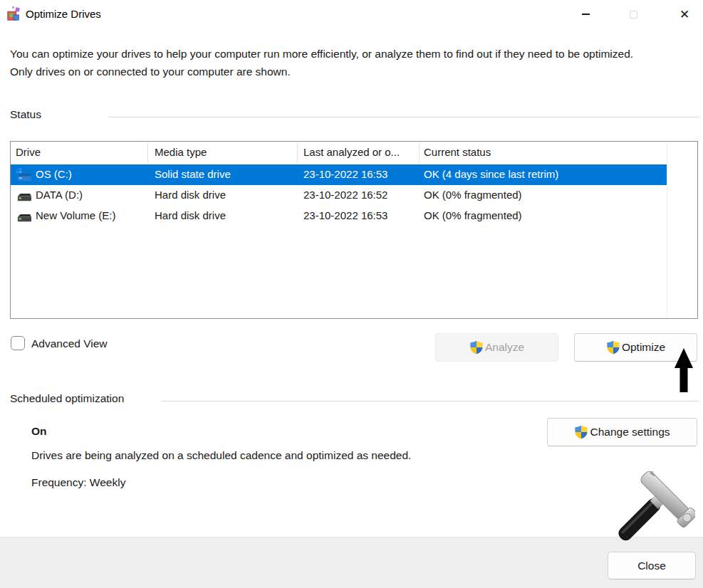  Describe the element at coordinates (78, 483) in the screenshot. I see `schedule-frequency: Frequency: Weekly` at that location.